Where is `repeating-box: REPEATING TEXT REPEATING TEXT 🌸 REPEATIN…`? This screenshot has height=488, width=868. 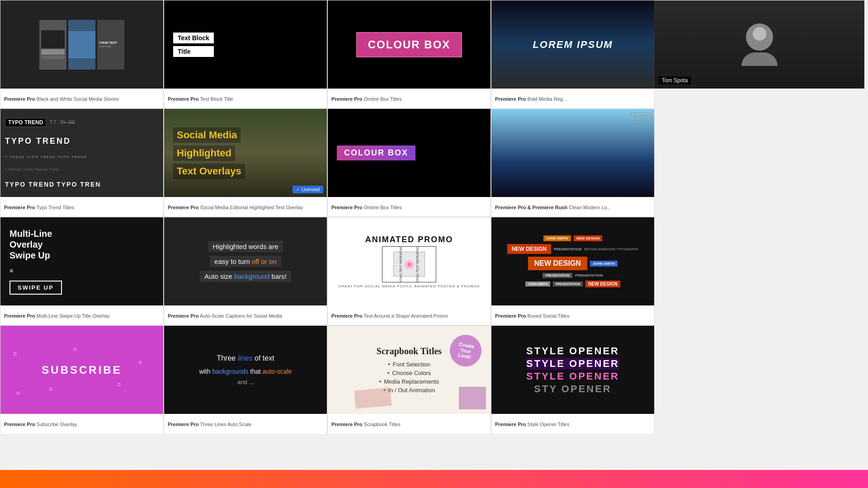
repeating-box: REPEATING TEXT REPEATING TEXT 🌸 REPEATIN… is located at coordinates (409, 264).